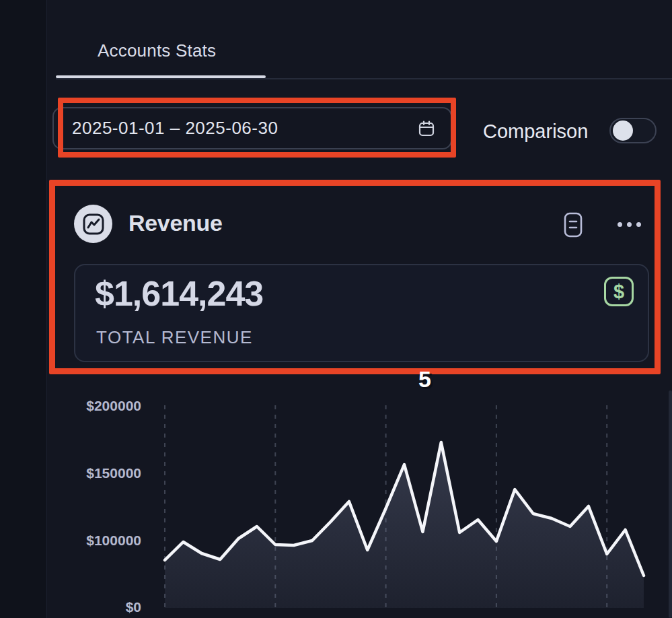 This screenshot has width=672, height=618. What do you see at coordinates (573, 225) in the screenshot?
I see `note-icon` at bounding box center [573, 225].